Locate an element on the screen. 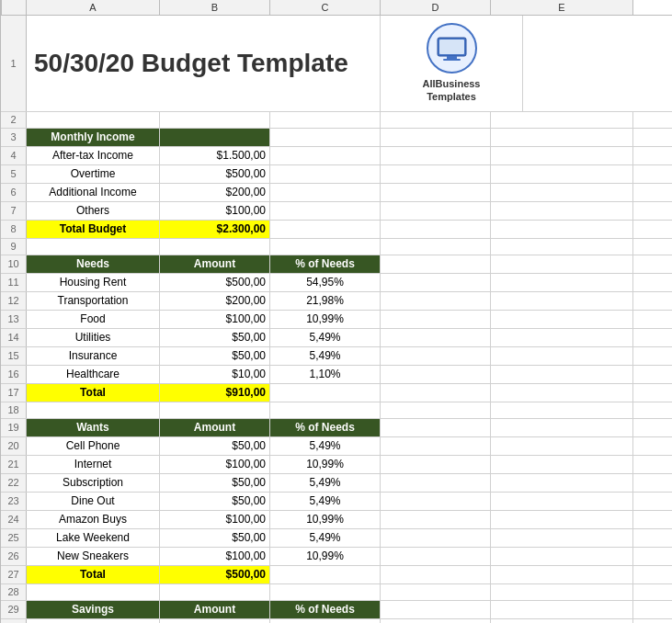  cell-28d is located at coordinates (436, 592).